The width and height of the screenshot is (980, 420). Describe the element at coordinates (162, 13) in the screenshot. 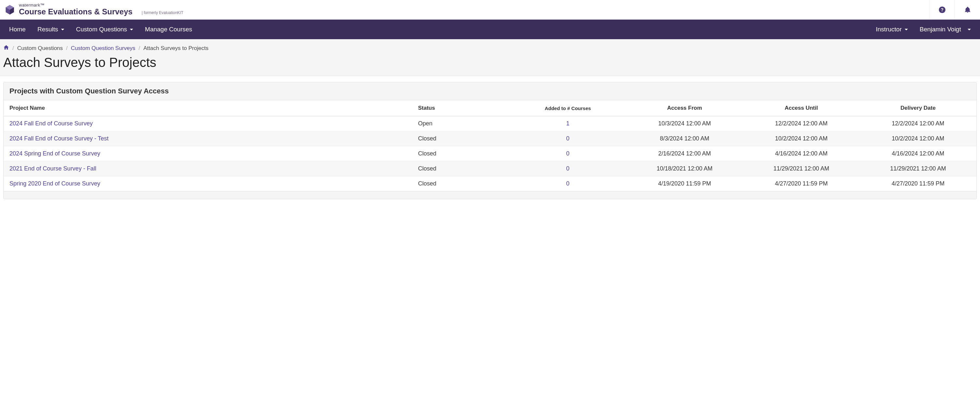

I see `brand-suffix: | formerly EvaluationKIT` at that location.